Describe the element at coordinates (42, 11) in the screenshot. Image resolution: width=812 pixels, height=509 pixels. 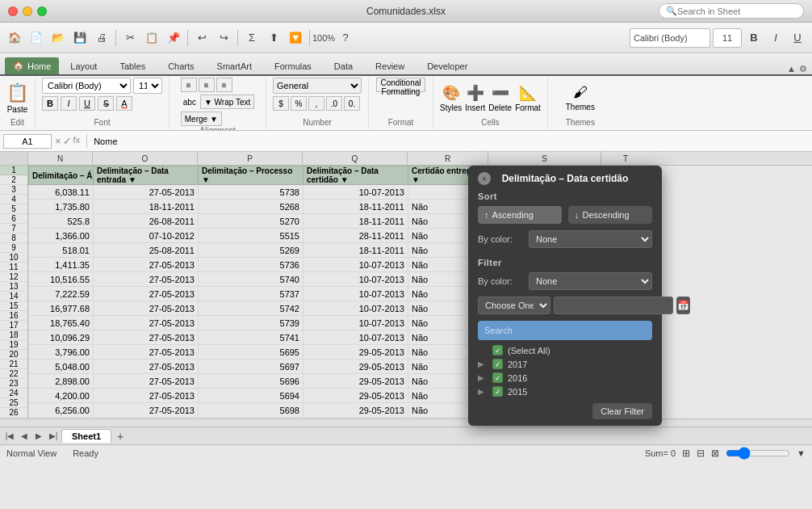
I see `maximize-button` at that location.